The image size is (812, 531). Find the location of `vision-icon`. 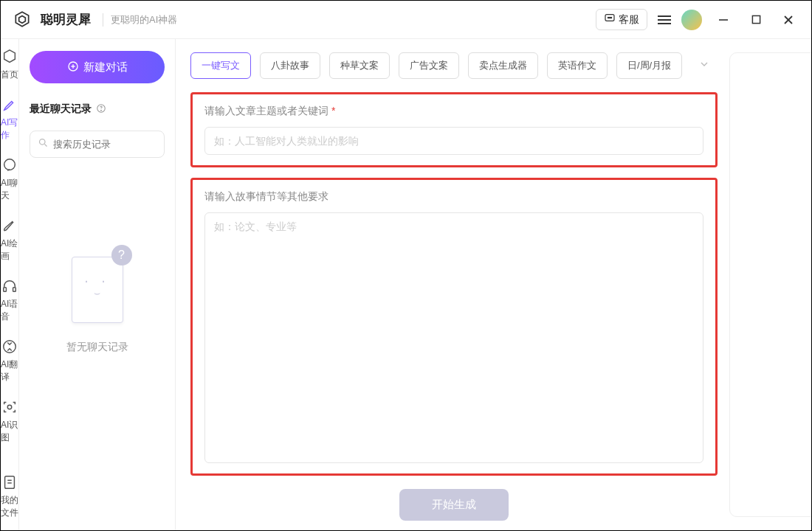

vision-icon is located at coordinates (10, 407).